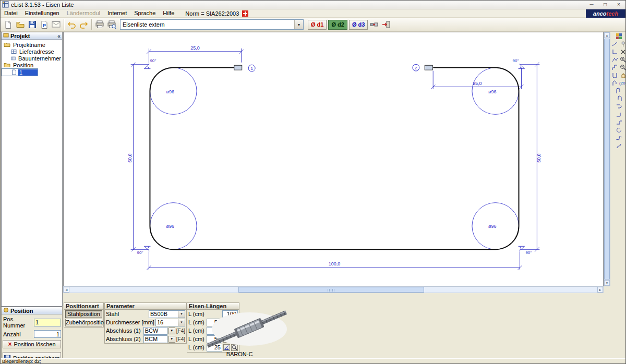  Describe the element at coordinates (32, 58) in the screenshot. I see `tree-item-bauunternehmer: Bauunternehmer` at that location.